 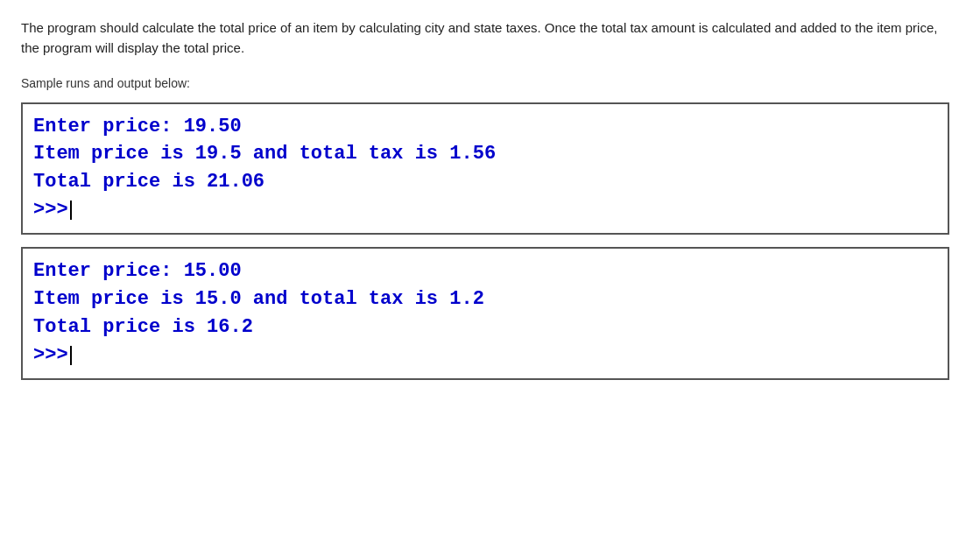 I want to click on terminal1-line2: Item price is 19.5 and total tax is 1.56, so click(x=485, y=154).